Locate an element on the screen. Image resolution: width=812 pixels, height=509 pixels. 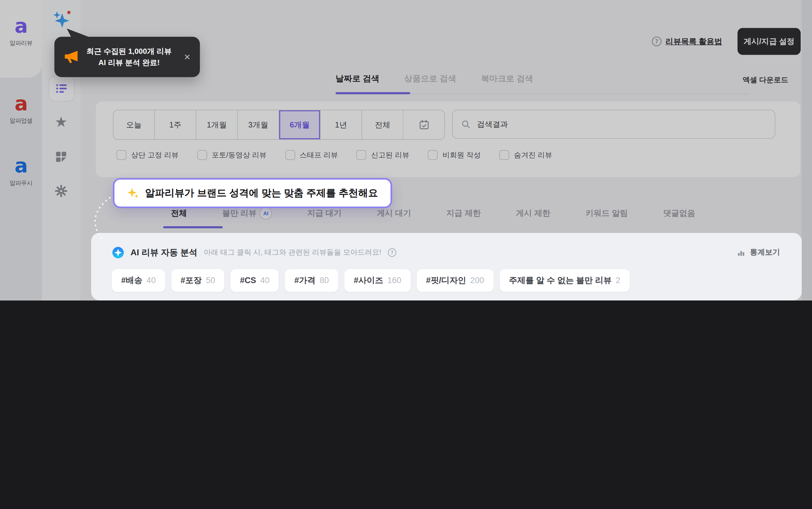
close-icon: × is located at coordinates (187, 57).